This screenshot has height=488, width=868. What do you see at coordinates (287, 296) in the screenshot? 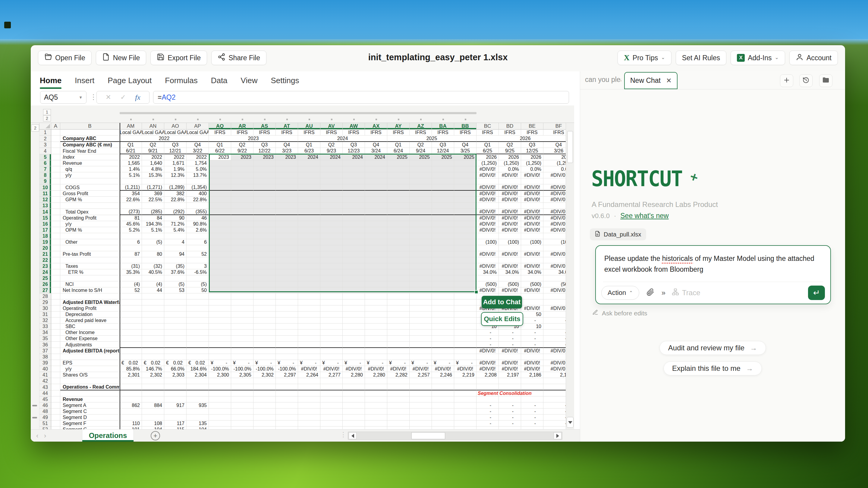
I see `cell-AT28` at bounding box center [287, 296].